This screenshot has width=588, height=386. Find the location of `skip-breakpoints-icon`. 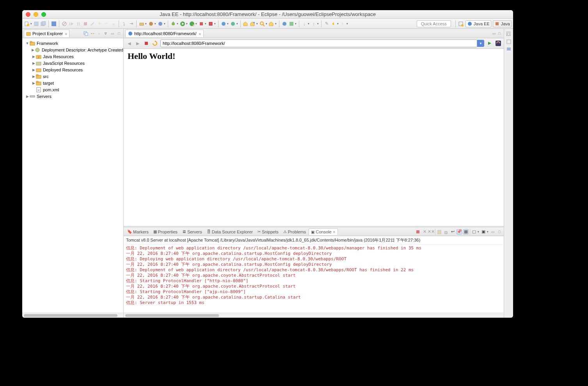

skip-breakpoints-icon is located at coordinates (64, 24).